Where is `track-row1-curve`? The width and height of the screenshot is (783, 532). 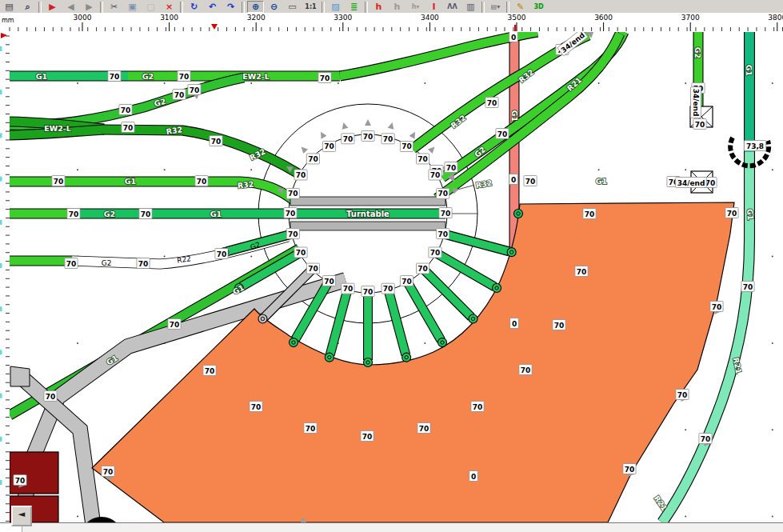 track-row1-curve is located at coordinates (438, 54).